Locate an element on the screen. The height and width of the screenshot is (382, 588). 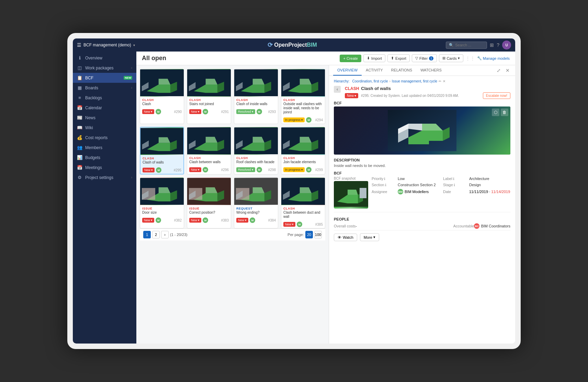
escalate-button: Escalate now! is located at coordinates (497, 95).